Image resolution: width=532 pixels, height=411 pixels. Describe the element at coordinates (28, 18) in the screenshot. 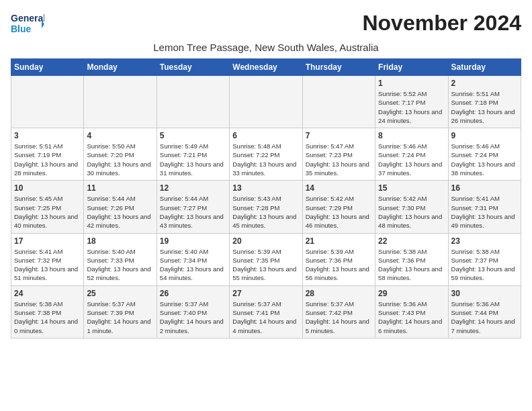

I see `svg-text: General` at that location.